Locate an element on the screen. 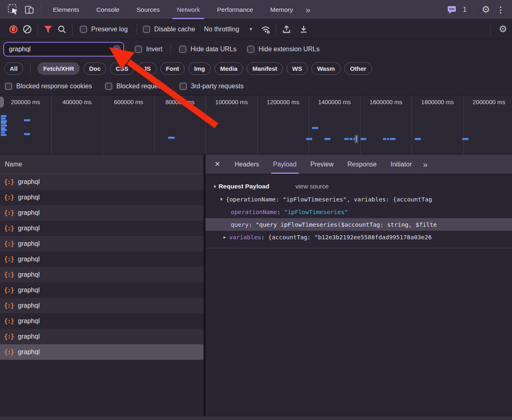 Image resolution: width=512 pixels, height=420 pixels. invert-checkbox is located at coordinates (138, 49).